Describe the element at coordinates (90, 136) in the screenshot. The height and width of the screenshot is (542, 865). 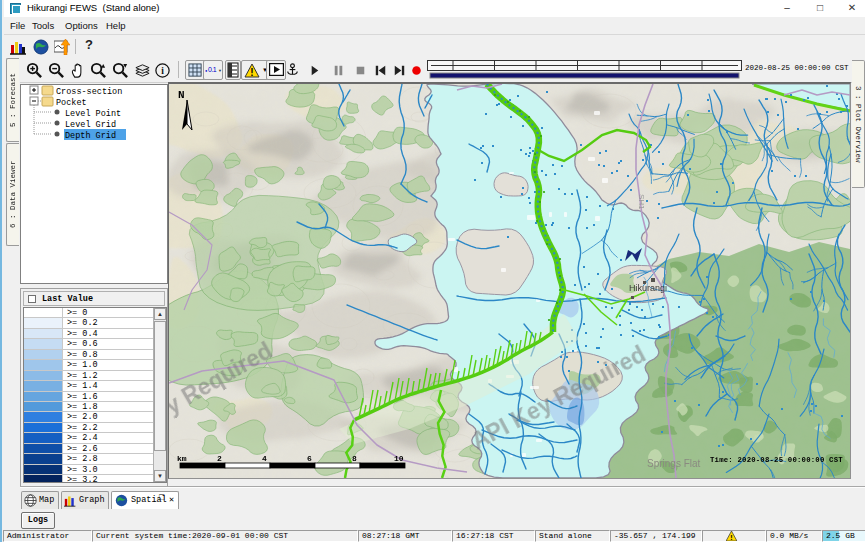
I see `svg-text: Depth Grid` at that location.